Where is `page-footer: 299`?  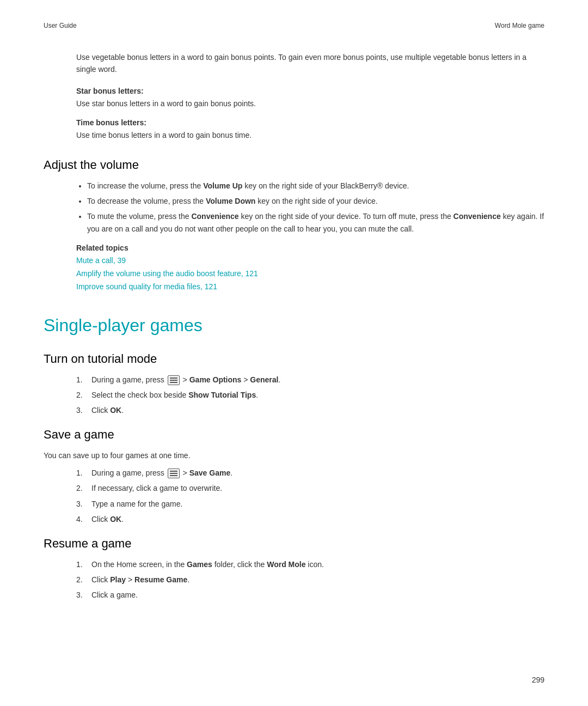 page-footer: 299 is located at coordinates (538, 680).